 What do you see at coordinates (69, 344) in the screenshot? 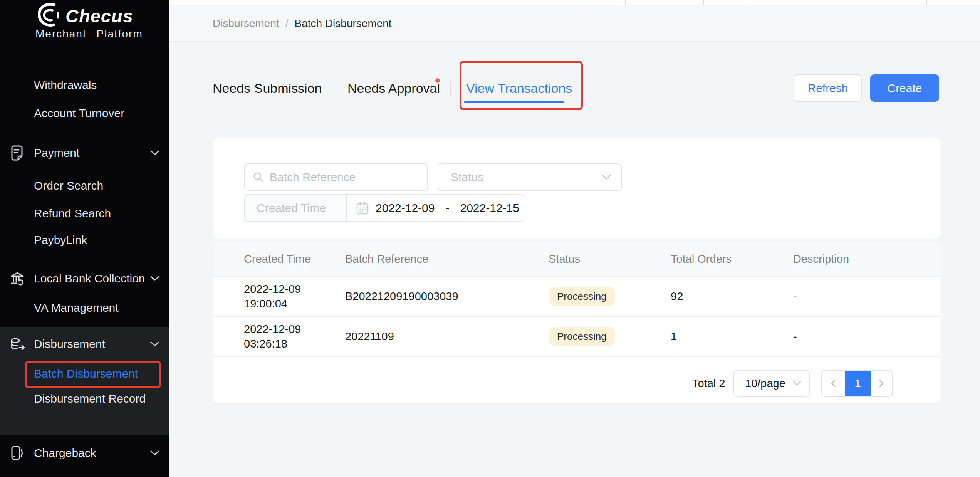
I see `sidebar-item-label: Disbursement` at bounding box center [69, 344].